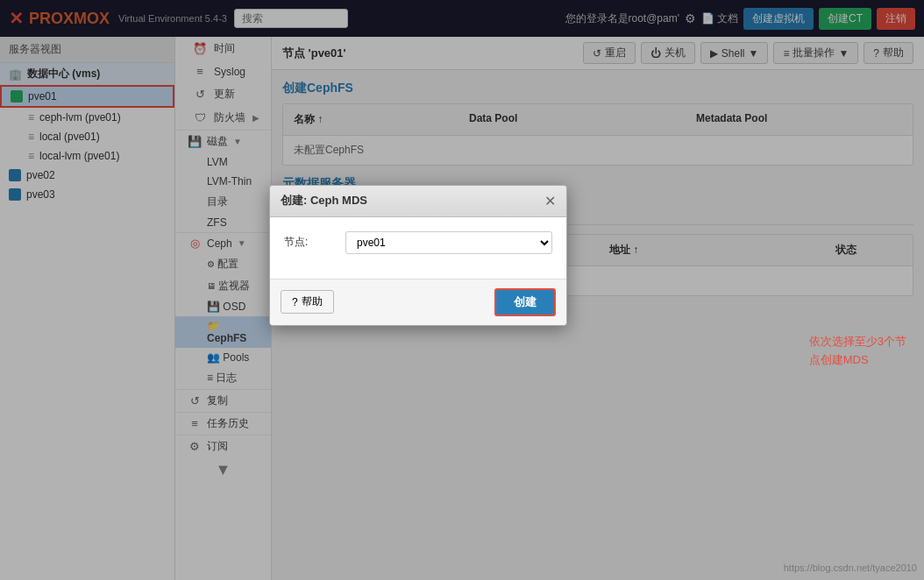  Describe the element at coordinates (418, 243) in the screenshot. I see `node-form-row: 节点: pve01 pve02 pve03` at that location.